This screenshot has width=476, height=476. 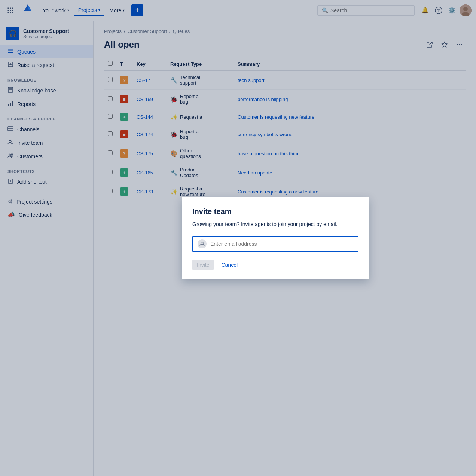 I want to click on person-icon, so click(x=202, y=244).